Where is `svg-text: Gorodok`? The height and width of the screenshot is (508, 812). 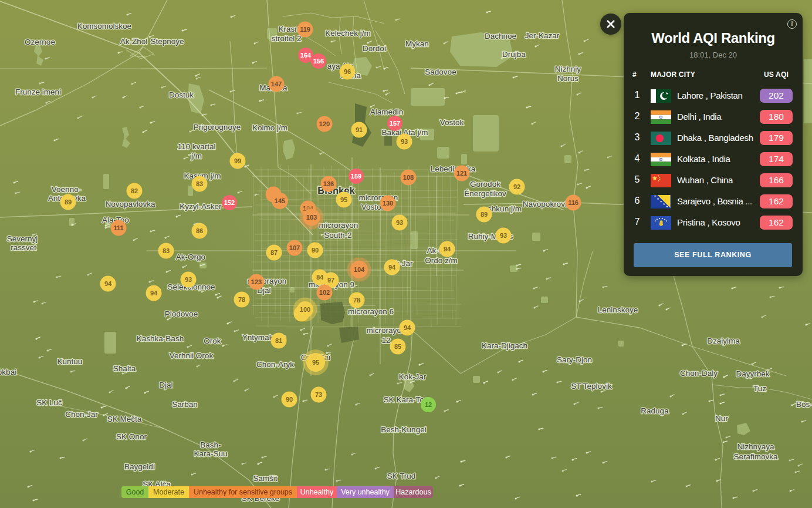 svg-text: Gorodok is located at coordinates (485, 184).